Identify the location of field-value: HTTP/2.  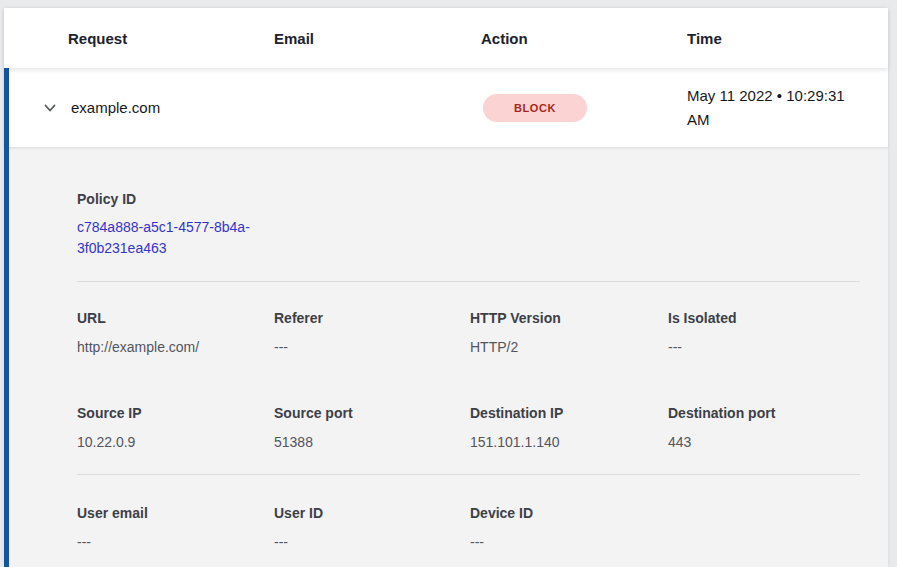
(569, 347).